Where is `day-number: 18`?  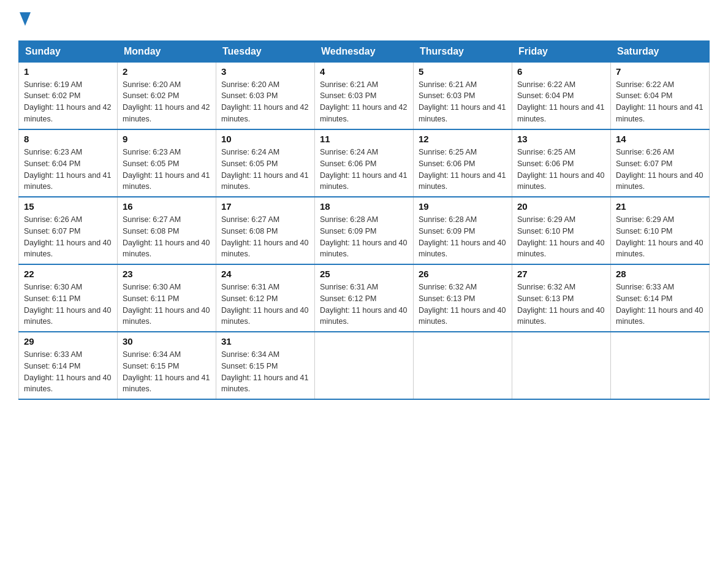
day-number: 18 is located at coordinates (364, 206).